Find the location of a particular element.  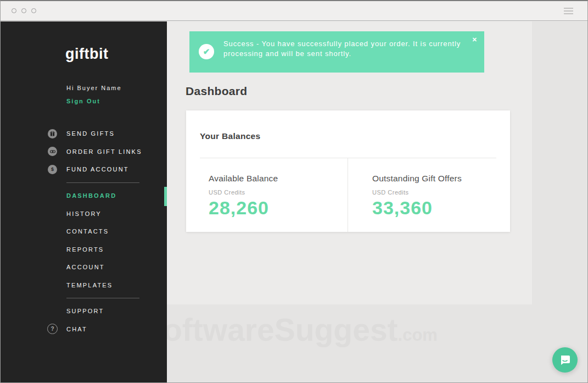

sidebar-item-reports: REPORTS is located at coordinates (83, 249).